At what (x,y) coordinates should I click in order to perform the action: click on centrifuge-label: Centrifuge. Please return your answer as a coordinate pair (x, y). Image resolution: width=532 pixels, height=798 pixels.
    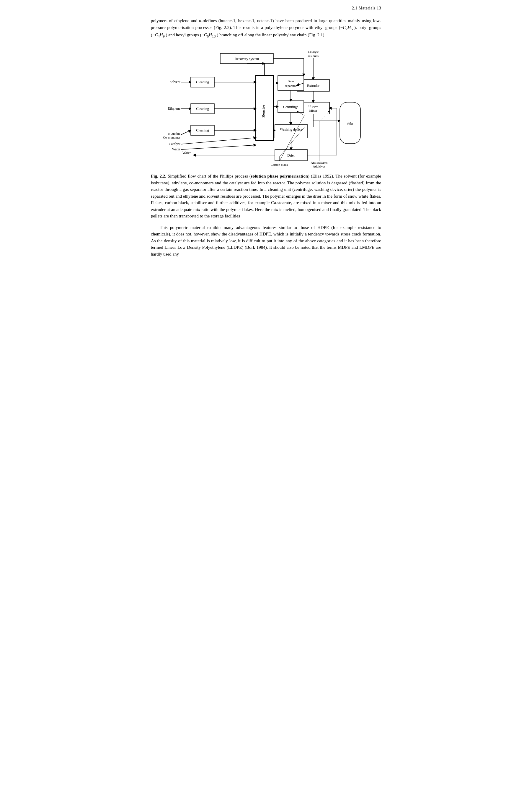
    Looking at the image, I should click on (290, 107).